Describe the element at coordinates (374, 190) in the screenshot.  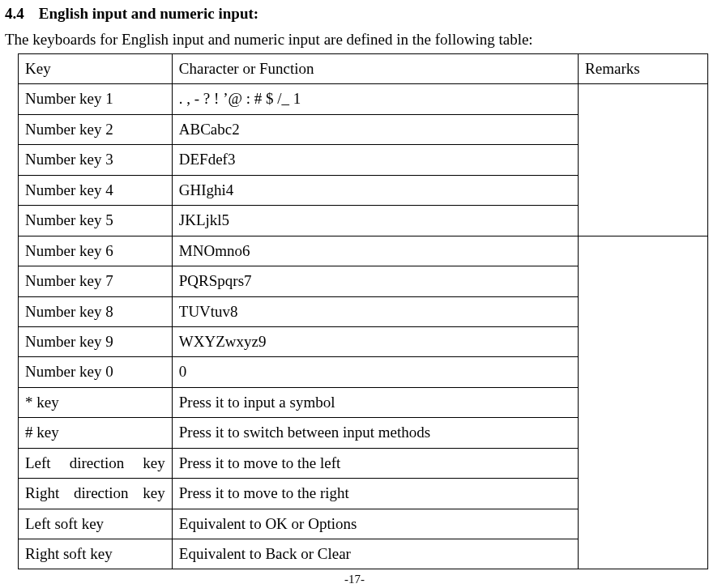
I see `cell-char: GHIghi4` at that location.